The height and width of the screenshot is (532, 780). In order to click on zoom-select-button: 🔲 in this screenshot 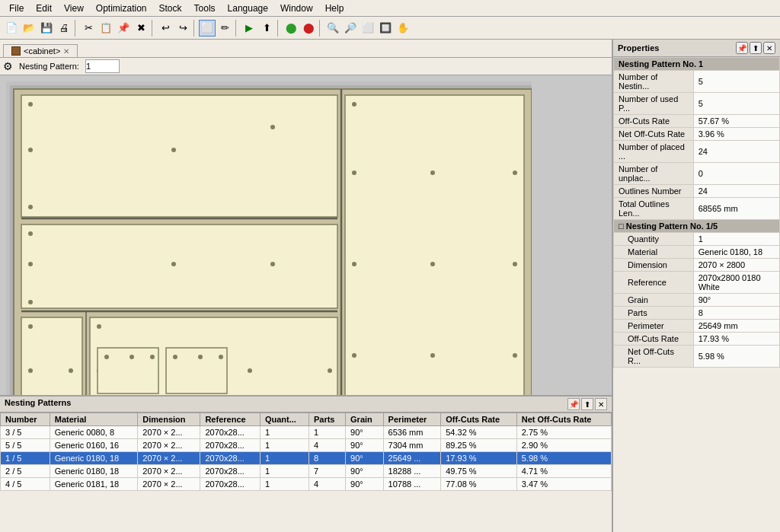, I will do `click(385, 28)`.